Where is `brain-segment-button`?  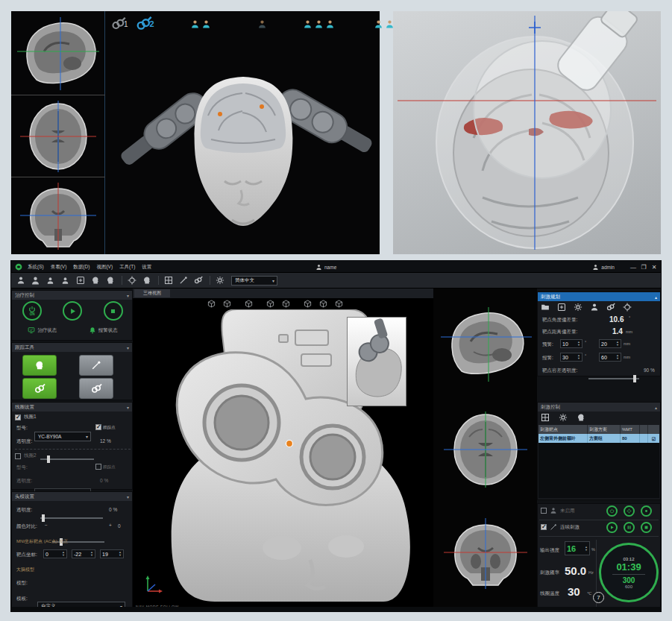
brain-segment-button is located at coordinates (146, 280).